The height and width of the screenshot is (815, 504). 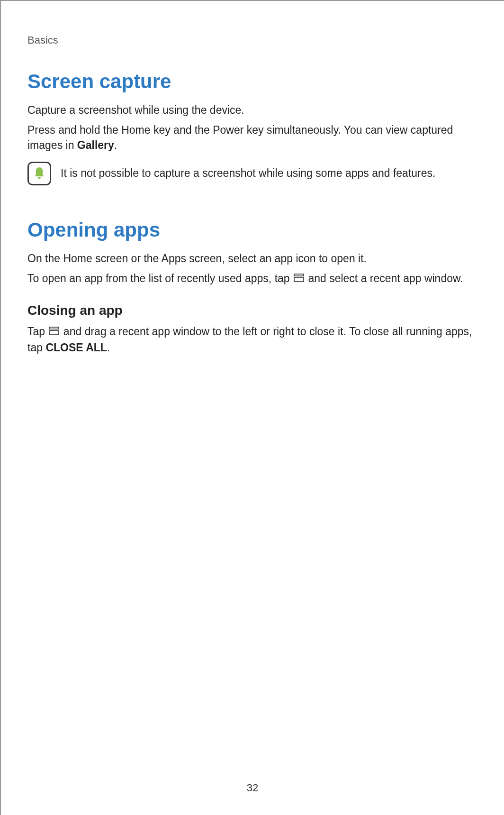 I want to click on text-fragment: To open an app from the list of recently…, so click(x=160, y=278).